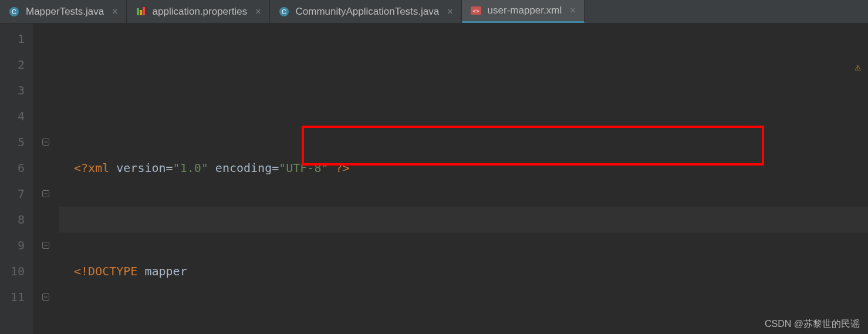 The width and height of the screenshot is (868, 334). What do you see at coordinates (812, 324) in the screenshot?
I see `watermark-text: CSDN @苏黎世的民谣` at bounding box center [812, 324].